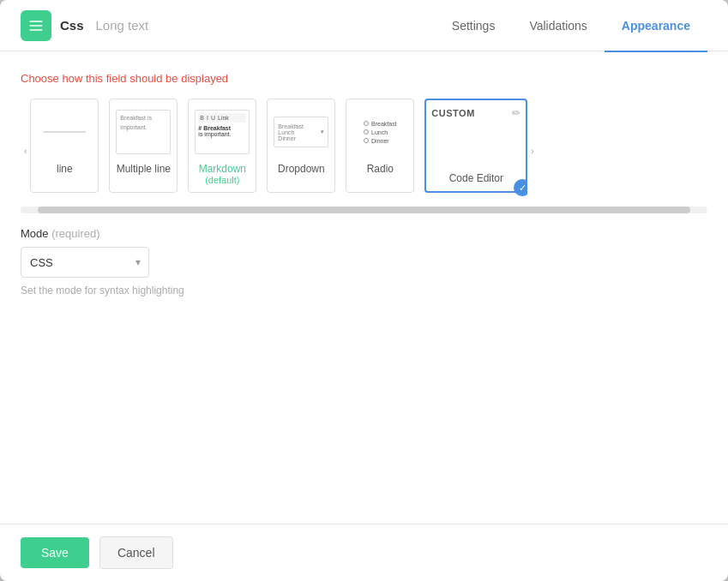 This screenshot has height=581, width=728. Describe the element at coordinates (364, 262) in the screenshot. I see `mode-section: Mode (required) CSS JavaScript HTML Pyth…` at that location.